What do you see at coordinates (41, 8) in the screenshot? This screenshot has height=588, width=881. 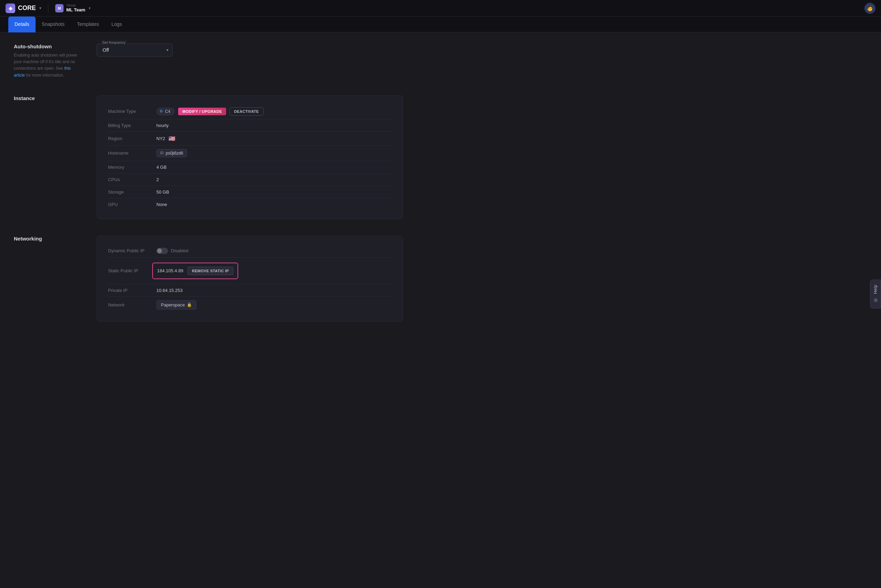 I see `brand-caret-icon: ▾` at bounding box center [41, 8].